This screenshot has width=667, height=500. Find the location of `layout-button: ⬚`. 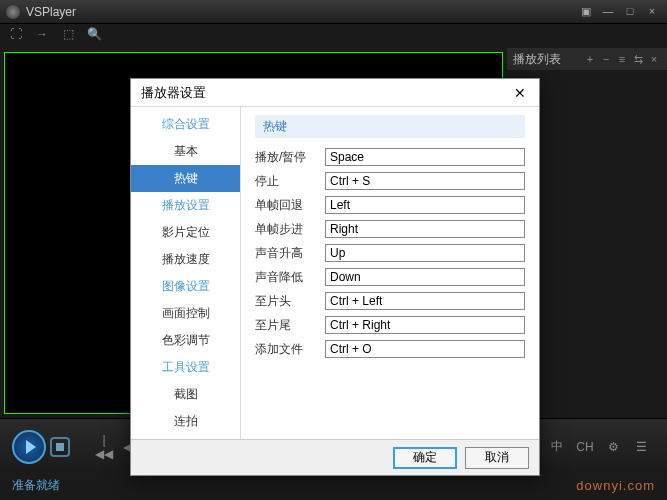

layout-button: ⬚ is located at coordinates (68, 36).